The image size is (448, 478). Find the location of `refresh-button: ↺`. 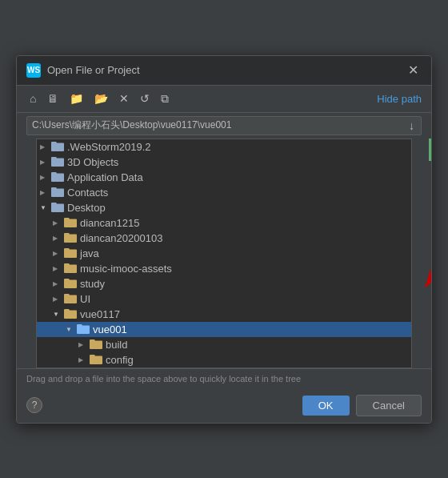

refresh-button: ↺ is located at coordinates (145, 98).